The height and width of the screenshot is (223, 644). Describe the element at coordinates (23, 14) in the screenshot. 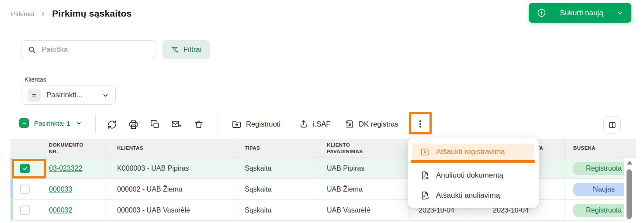

I see `breadcrumb-parent-link: Pirkimai` at that location.